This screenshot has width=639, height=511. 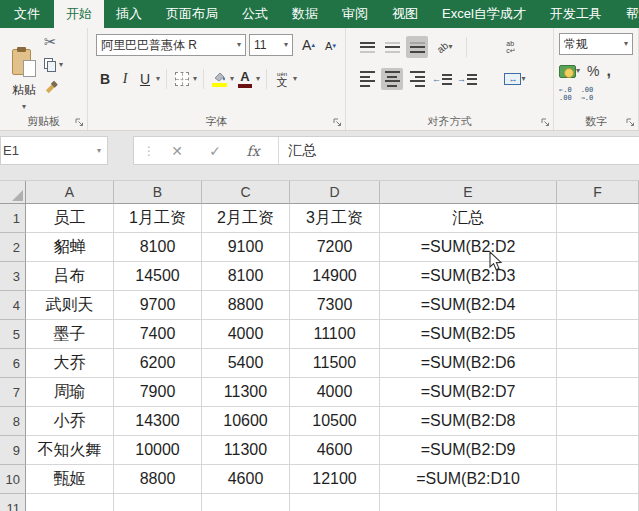 What do you see at coordinates (593, 71) in the screenshot?
I see `percent-style-button: %` at bounding box center [593, 71].